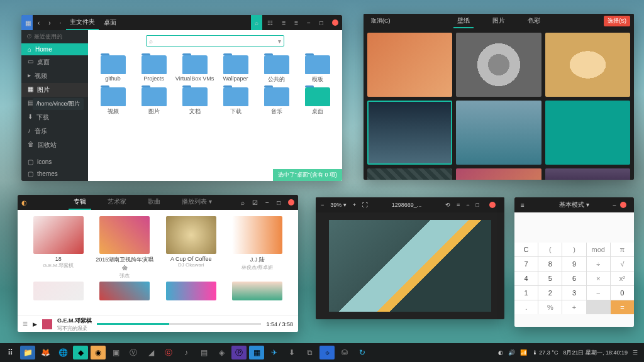  Describe the element at coordinates (10, 353) in the screenshot. I see `app-launcher-icon: ⠿` at that location.